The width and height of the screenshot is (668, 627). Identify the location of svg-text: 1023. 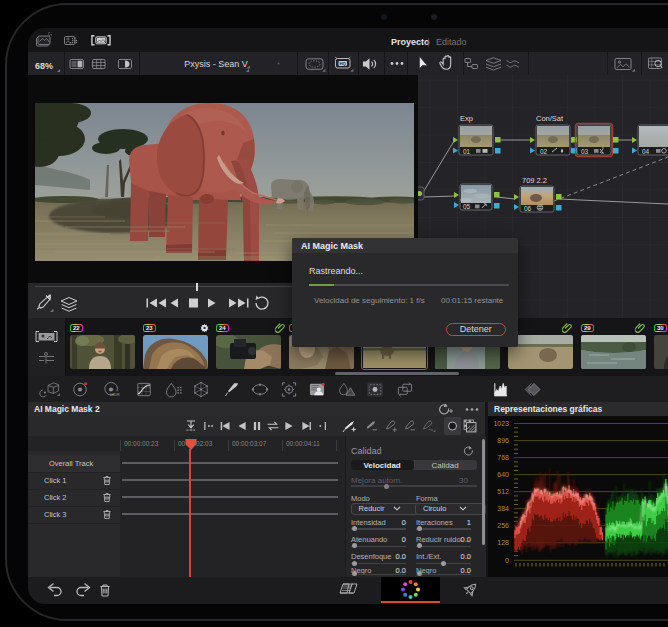
(501, 424).